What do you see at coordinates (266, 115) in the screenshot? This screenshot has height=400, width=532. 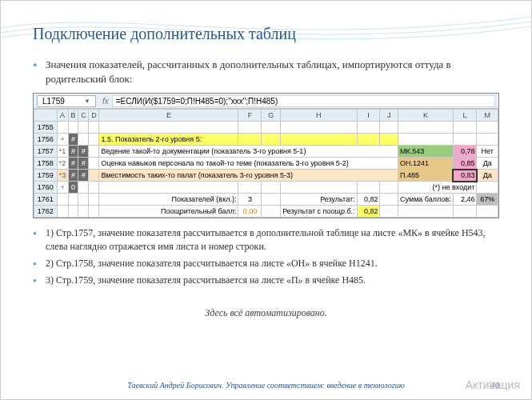 I see `column-headers: A B C D E F G H I J K L M` at bounding box center [266, 115].